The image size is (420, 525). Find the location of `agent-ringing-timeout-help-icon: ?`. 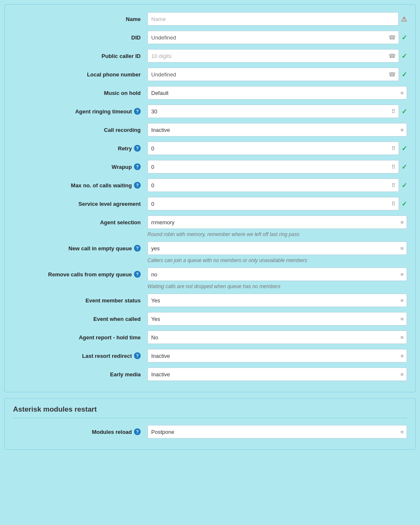

agent-ringing-timeout-help-icon: ? is located at coordinates (137, 111).